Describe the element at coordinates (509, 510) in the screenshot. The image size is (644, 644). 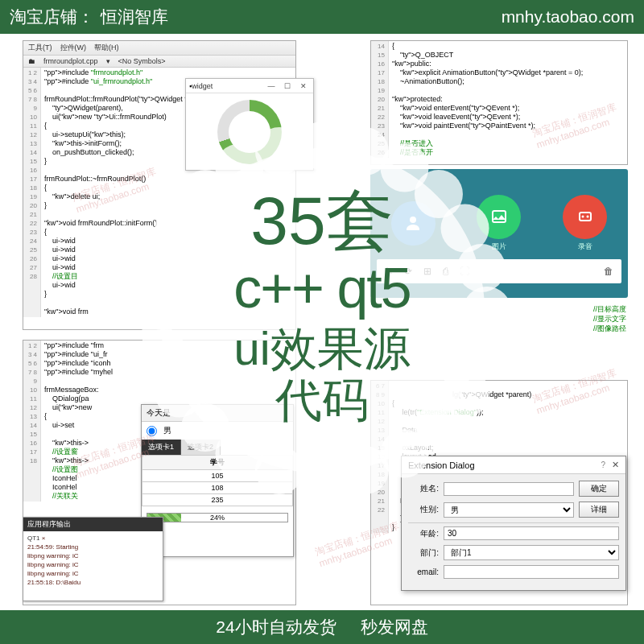
I see `gender-select: 男` at that location.